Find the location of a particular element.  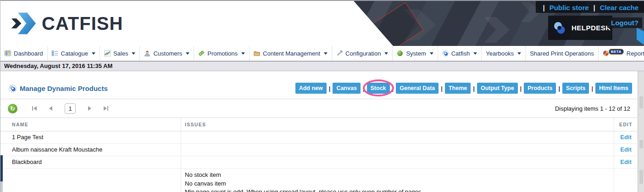

nav-item-sales: Sales is located at coordinates (120, 53).